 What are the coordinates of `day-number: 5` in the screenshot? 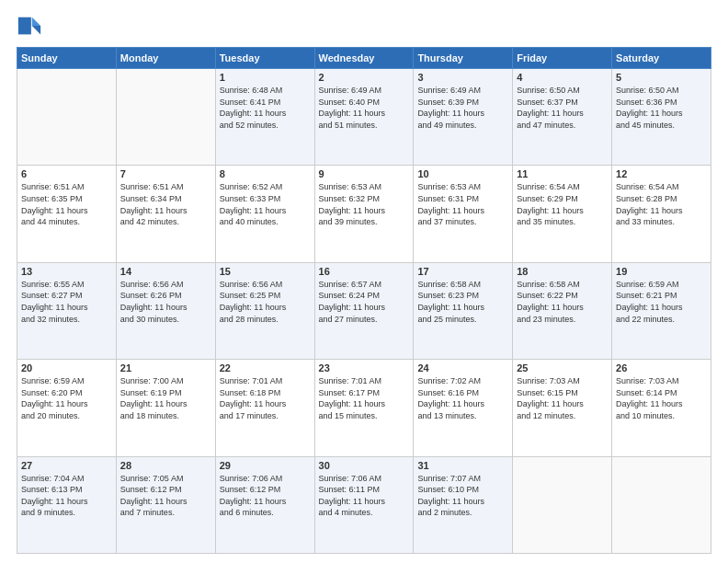 It's located at (662, 77).